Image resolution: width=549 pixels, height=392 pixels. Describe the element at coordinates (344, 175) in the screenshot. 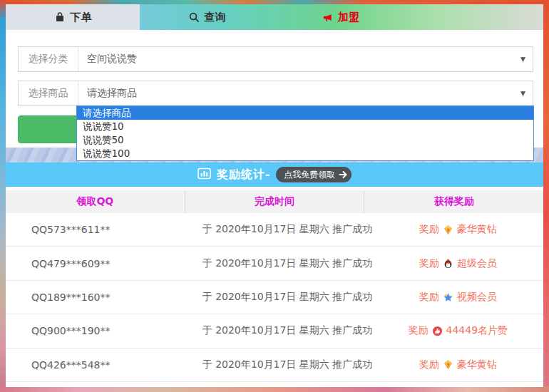

I see `arrow-right-icon` at that location.